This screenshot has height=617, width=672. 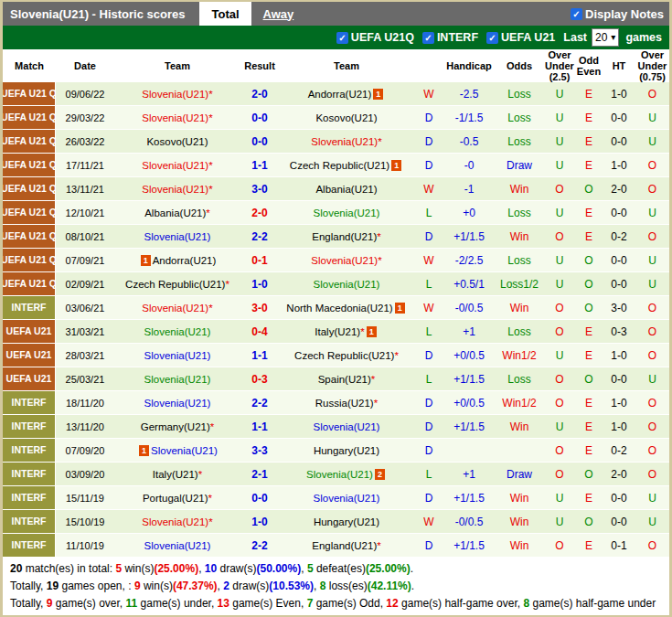 I want to click on team-name: Spain(U21), so click(x=345, y=379).